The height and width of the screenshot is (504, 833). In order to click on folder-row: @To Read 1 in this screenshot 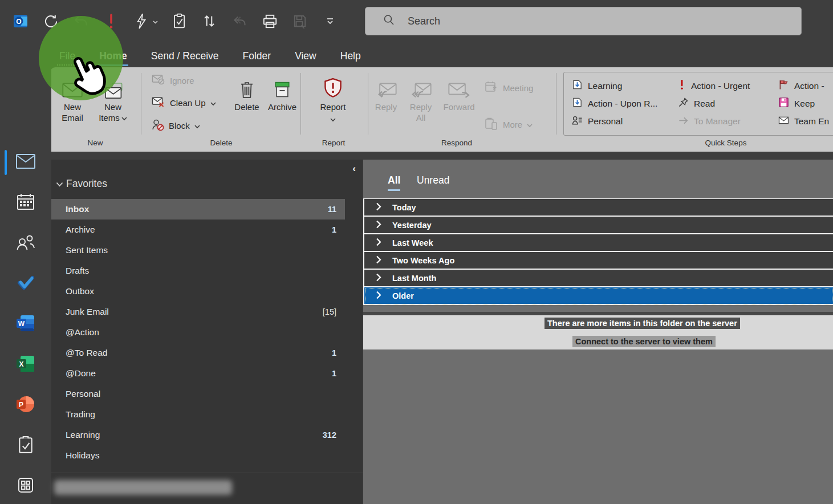, I will do `click(198, 353)`.